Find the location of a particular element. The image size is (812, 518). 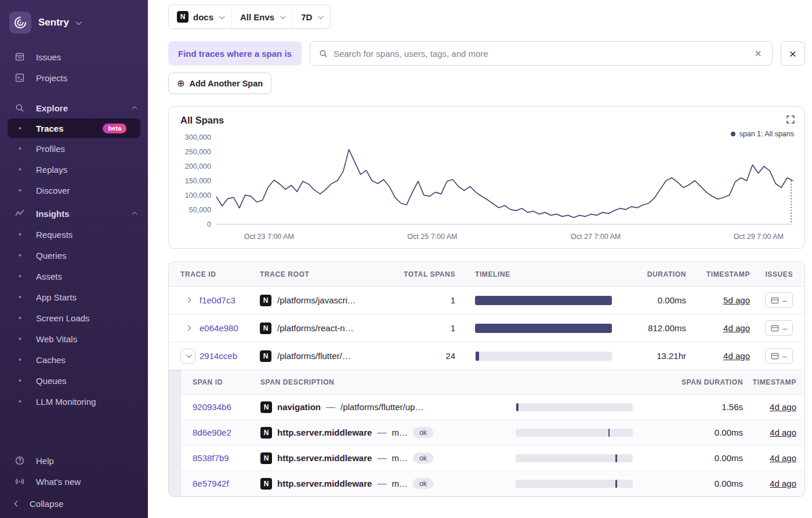

issues-count: – is located at coordinates (785, 300).